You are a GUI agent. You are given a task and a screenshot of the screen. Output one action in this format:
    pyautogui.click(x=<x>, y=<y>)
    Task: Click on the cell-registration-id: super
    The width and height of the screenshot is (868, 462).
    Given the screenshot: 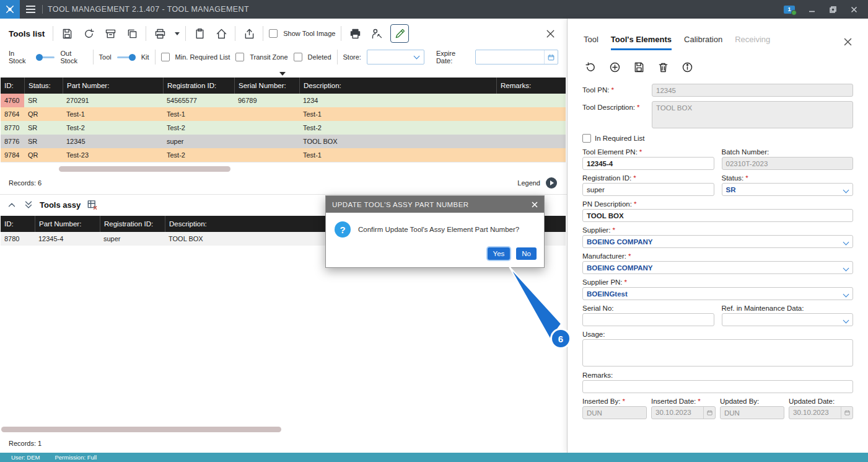 What is the action you would take?
    pyautogui.click(x=198, y=141)
    